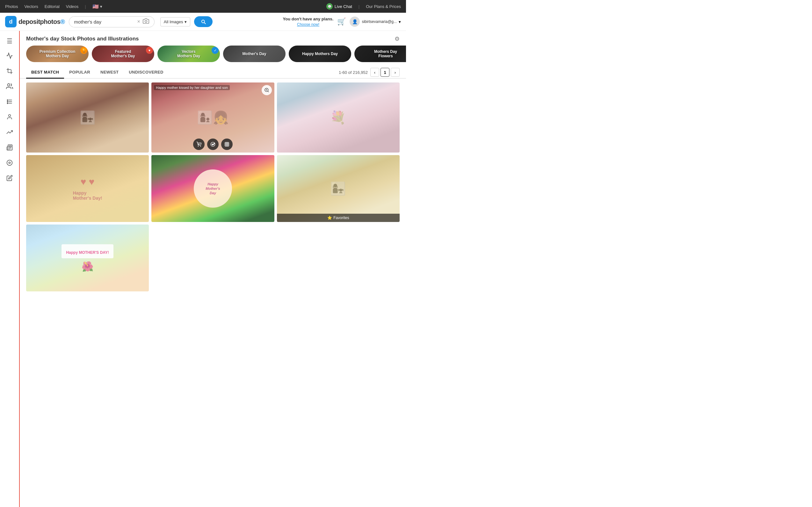 Image resolution: width=812 pixels, height=507 pixels. I want to click on sidebar-item-profile, so click(9, 117).